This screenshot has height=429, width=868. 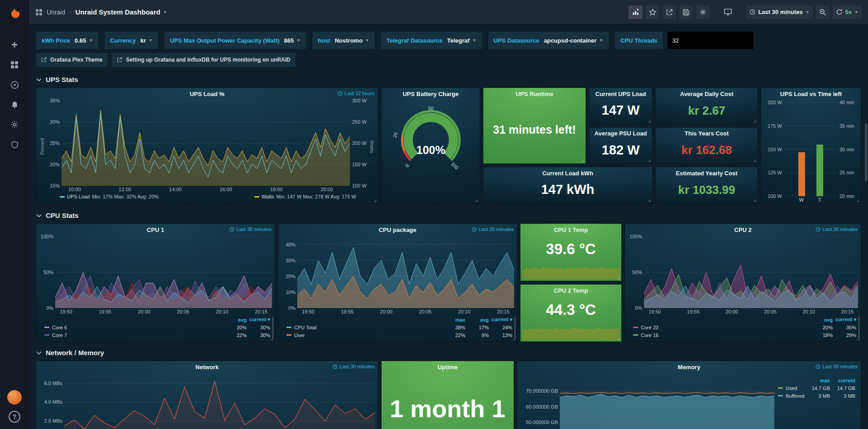 I want to click on panel-title: UPS Battery Charge, so click(x=431, y=94).